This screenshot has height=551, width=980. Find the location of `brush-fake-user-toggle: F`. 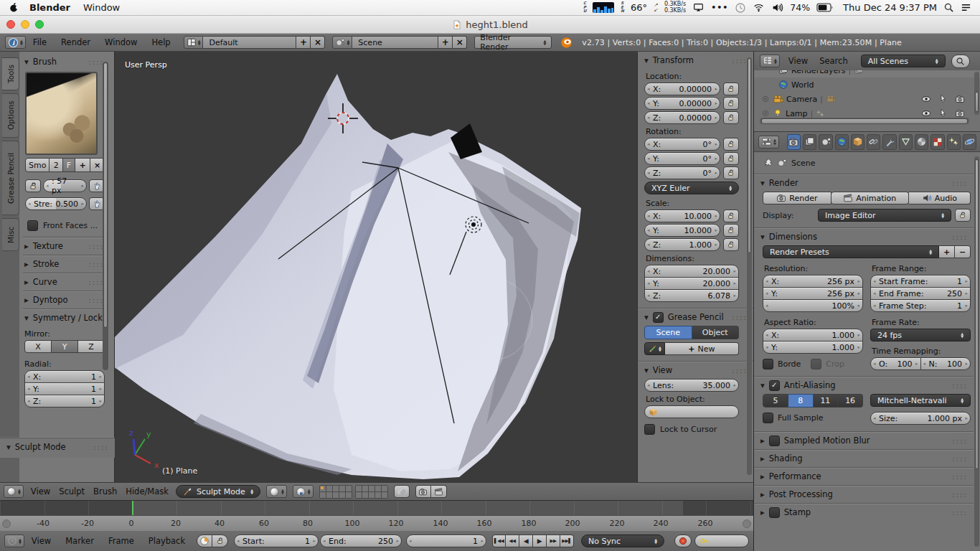

brush-fake-user-toggle: F is located at coordinates (69, 165).